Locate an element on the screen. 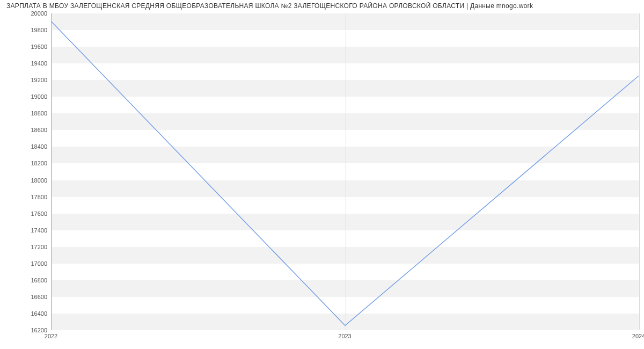  y-tick-label: 18800 is located at coordinates (31, 113).